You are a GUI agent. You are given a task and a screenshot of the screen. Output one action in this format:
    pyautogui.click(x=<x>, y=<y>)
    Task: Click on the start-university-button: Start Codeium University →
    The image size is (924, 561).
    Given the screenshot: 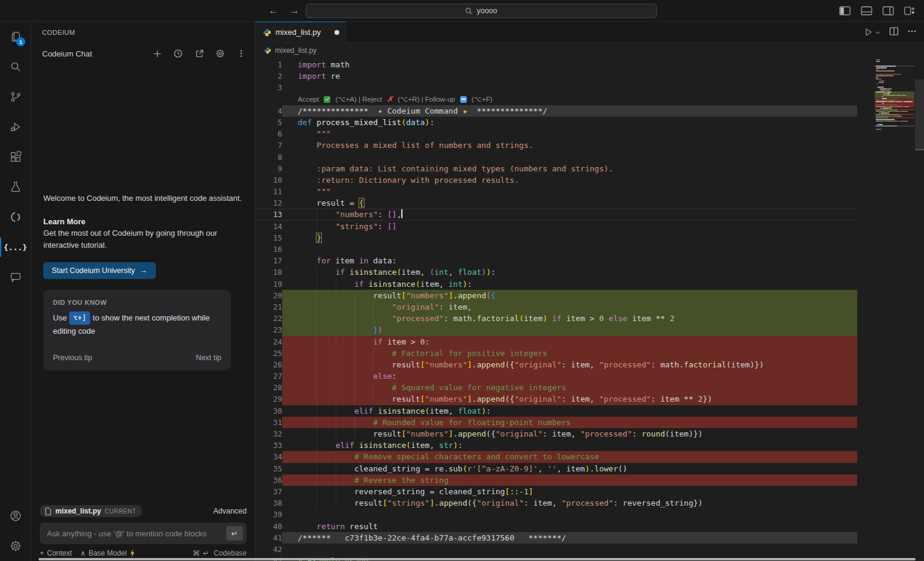 What is the action you would take?
    pyautogui.click(x=100, y=271)
    